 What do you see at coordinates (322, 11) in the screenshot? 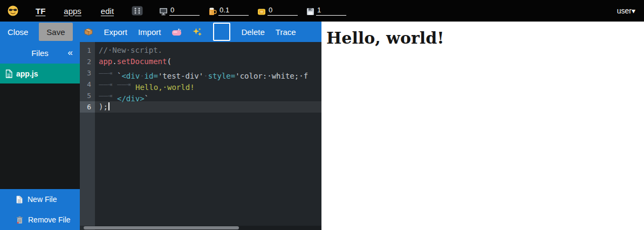
I see `topbar: TF apps edit` at bounding box center [322, 11].